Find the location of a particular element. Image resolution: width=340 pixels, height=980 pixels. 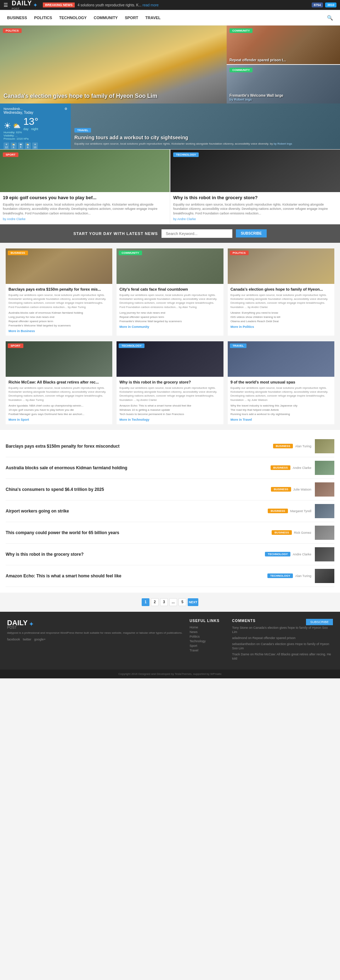

page-3: 3 is located at coordinates (164, 602).